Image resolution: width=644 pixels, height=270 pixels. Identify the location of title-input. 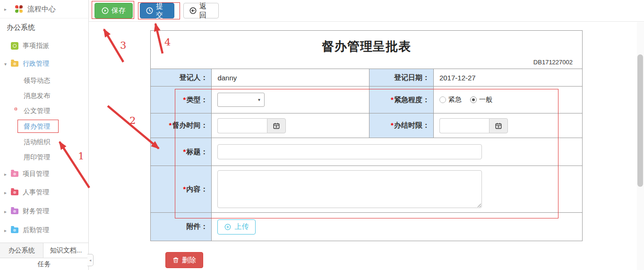
(350, 152).